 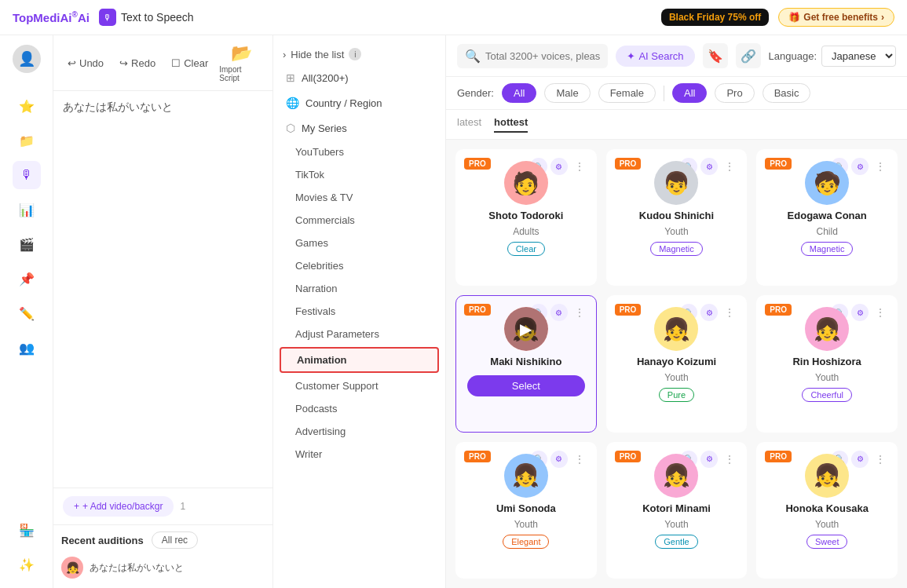 What do you see at coordinates (715, 56) in the screenshot?
I see `bookmark-button: 🔖` at bounding box center [715, 56].